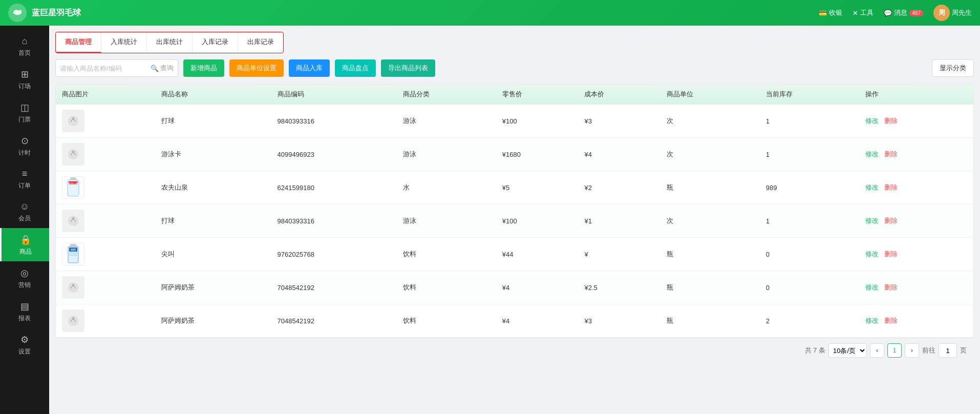  Describe the element at coordinates (446, 254) in the screenshot. I see `cell-category: 饮料` at that location.